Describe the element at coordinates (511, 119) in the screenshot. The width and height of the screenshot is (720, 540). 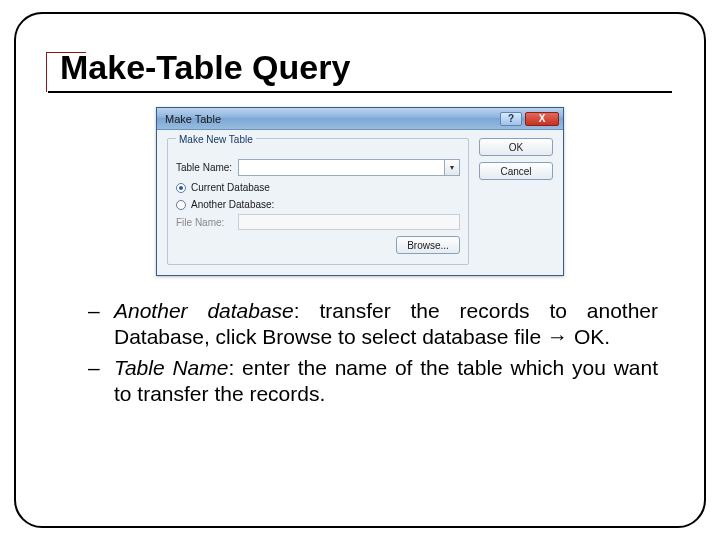
I see `help-button: ?` at that location.